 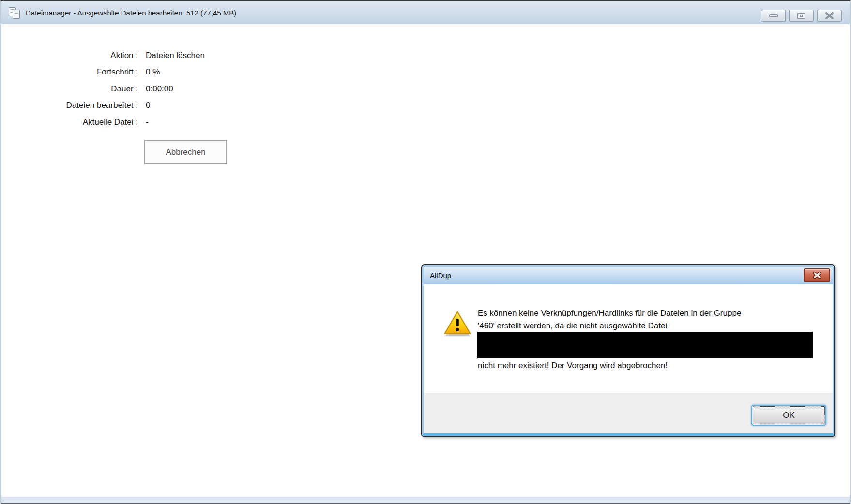 What do you see at coordinates (122, 122) in the screenshot?
I see `form-row-aktuelle-datei: Aktuelle Datei : -` at bounding box center [122, 122].